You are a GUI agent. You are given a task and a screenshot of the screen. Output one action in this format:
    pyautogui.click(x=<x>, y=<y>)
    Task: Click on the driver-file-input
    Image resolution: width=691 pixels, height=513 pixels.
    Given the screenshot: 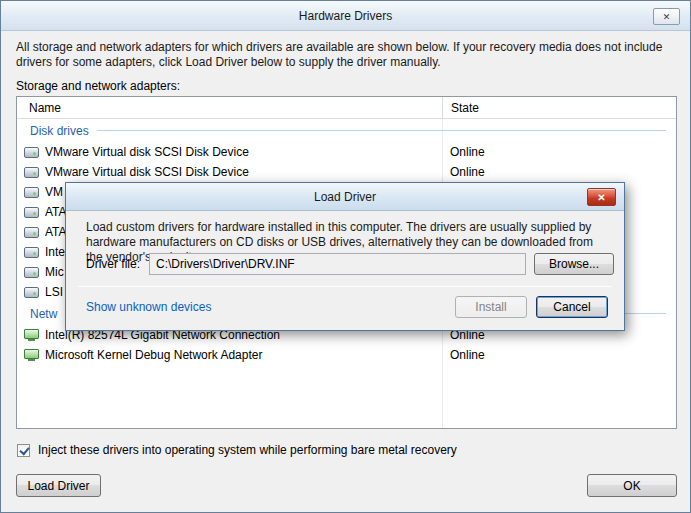 What is the action you would take?
    pyautogui.click(x=338, y=264)
    